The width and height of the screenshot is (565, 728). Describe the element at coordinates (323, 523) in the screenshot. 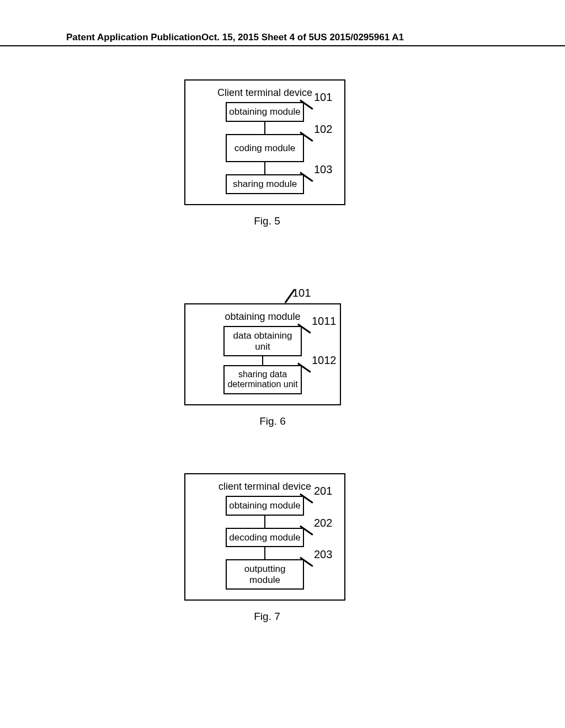

I see `ref-202: 202` at that location.